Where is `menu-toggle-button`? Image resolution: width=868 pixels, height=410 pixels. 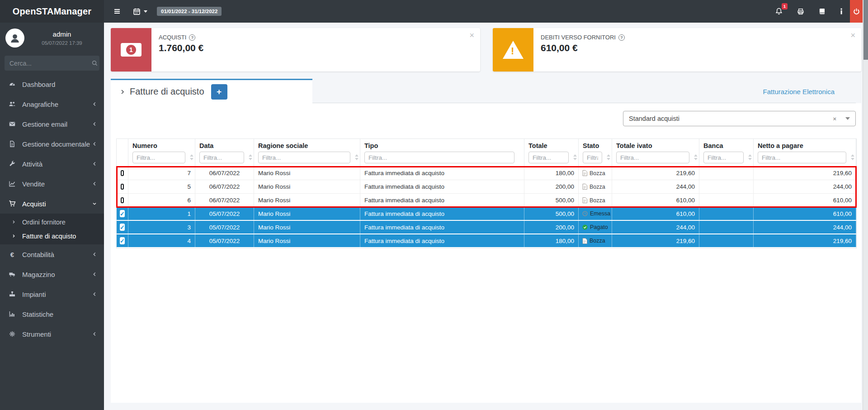
menu-toggle-button is located at coordinates (116, 11).